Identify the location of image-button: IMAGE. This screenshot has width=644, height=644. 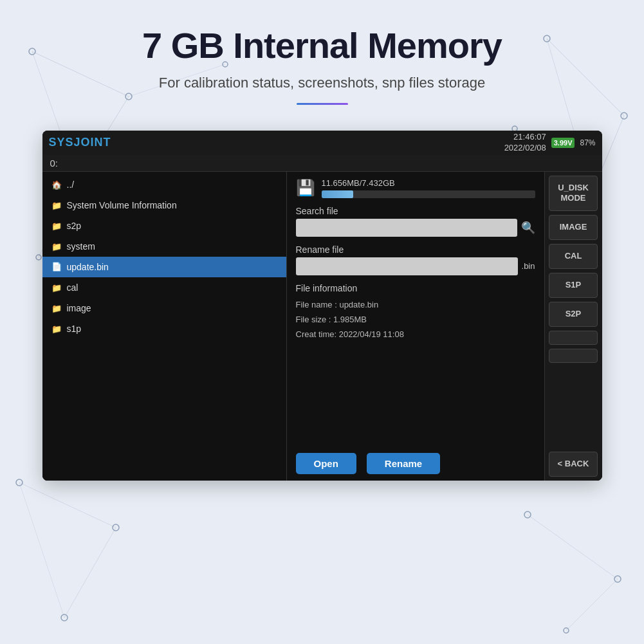
(573, 228).